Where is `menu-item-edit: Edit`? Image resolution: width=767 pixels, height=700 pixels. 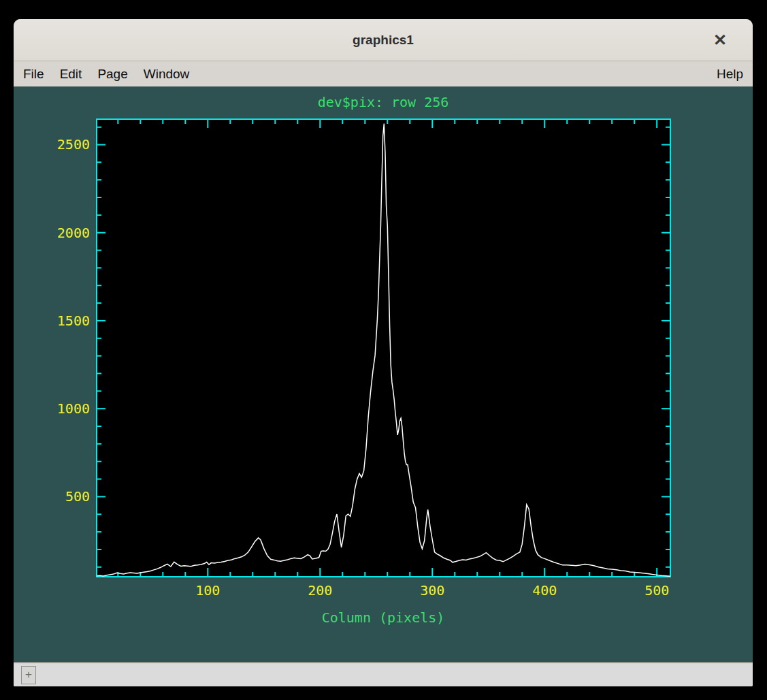
menu-item-edit: Edit is located at coordinates (71, 74).